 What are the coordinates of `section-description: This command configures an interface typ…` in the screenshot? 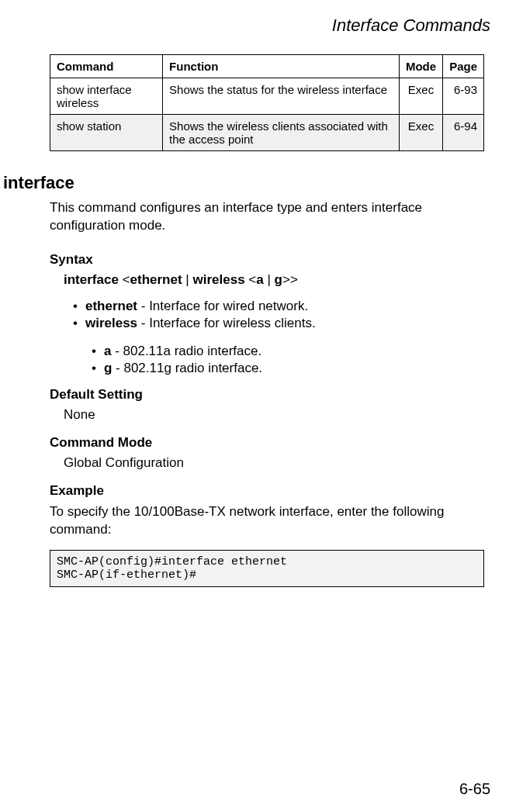 It's located at (267, 217).